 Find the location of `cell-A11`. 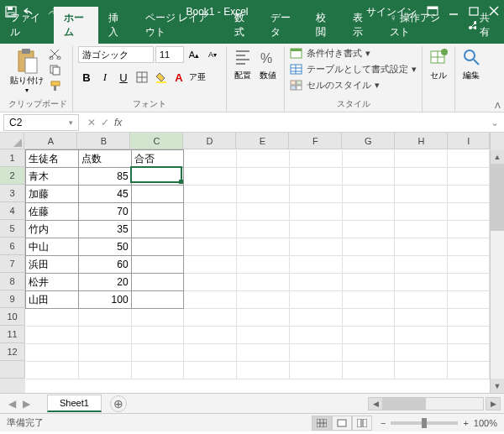

cell-A11 is located at coordinates (52, 336).